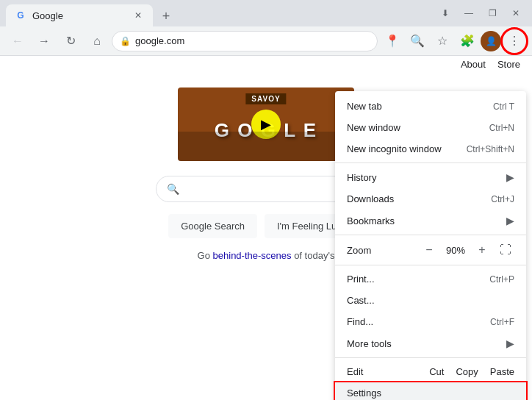  I want to click on fullscreen-button: ⛶, so click(506, 250).